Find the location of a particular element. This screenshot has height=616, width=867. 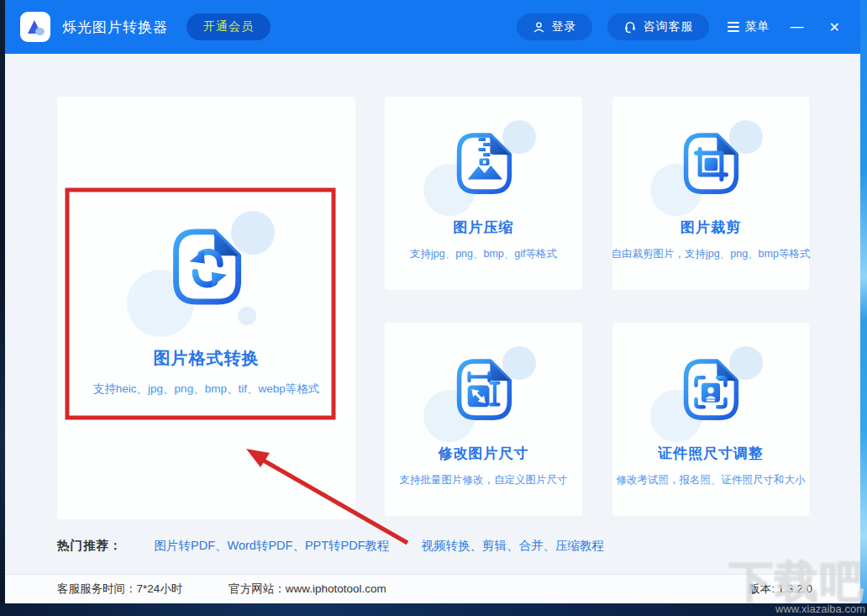

doc-resize-icon is located at coordinates (484, 390).